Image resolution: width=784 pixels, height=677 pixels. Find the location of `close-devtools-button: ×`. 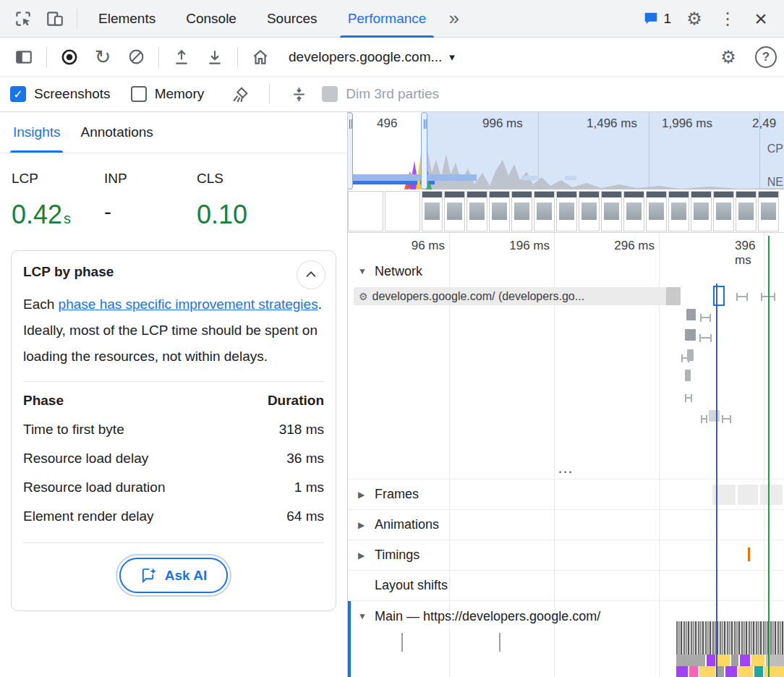

close-devtools-button: × is located at coordinates (761, 19).